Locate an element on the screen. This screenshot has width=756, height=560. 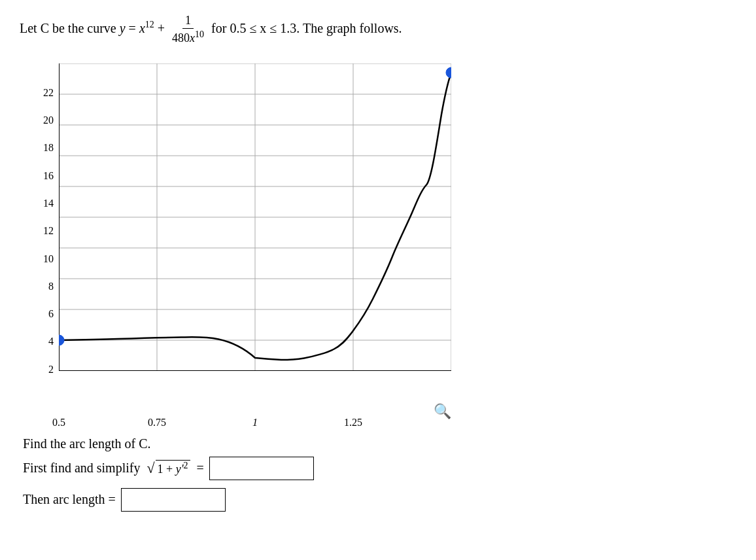
arc-length-input is located at coordinates (173, 500).